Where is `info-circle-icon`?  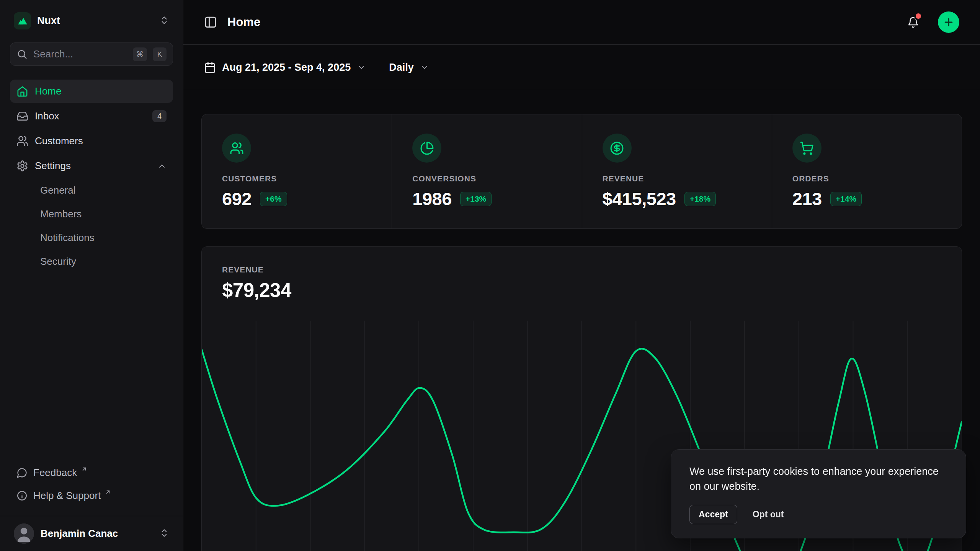
info-circle-icon is located at coordinates (22, 496).